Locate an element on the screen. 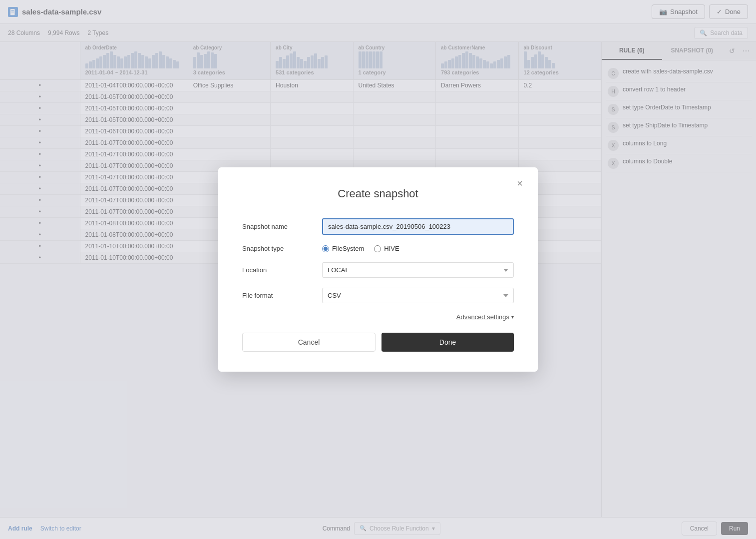 The image size is (756, 539). hive-radio is located at coordinates (378, 249).